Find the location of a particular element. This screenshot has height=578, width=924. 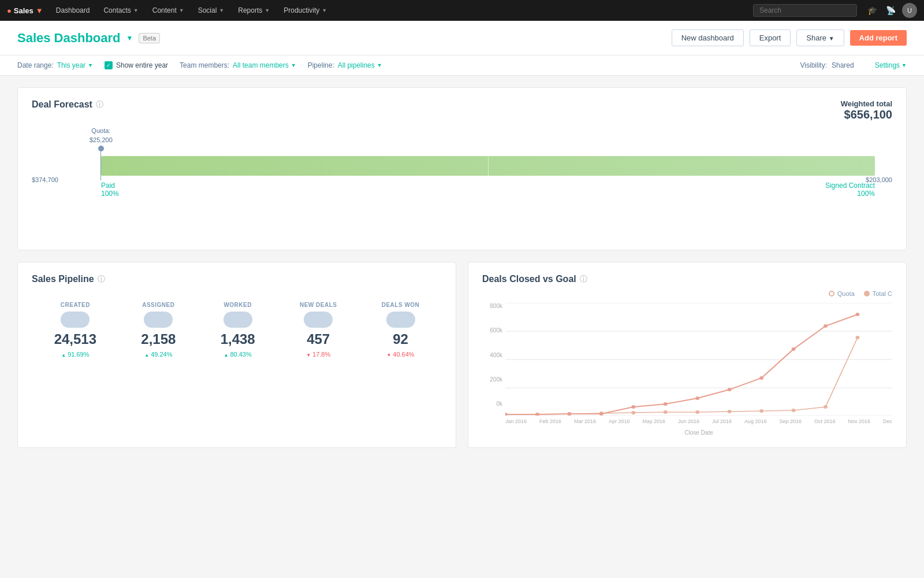

deal-forecast-info-icon: ⓘ is located at coordinates (99, 105).